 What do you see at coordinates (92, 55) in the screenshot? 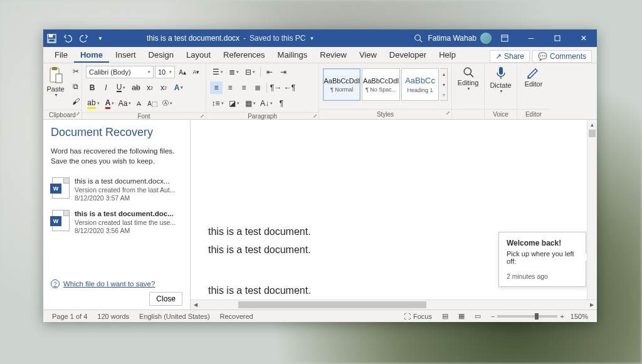
I see `tab-home: Home` at bounding box center [92, 55].